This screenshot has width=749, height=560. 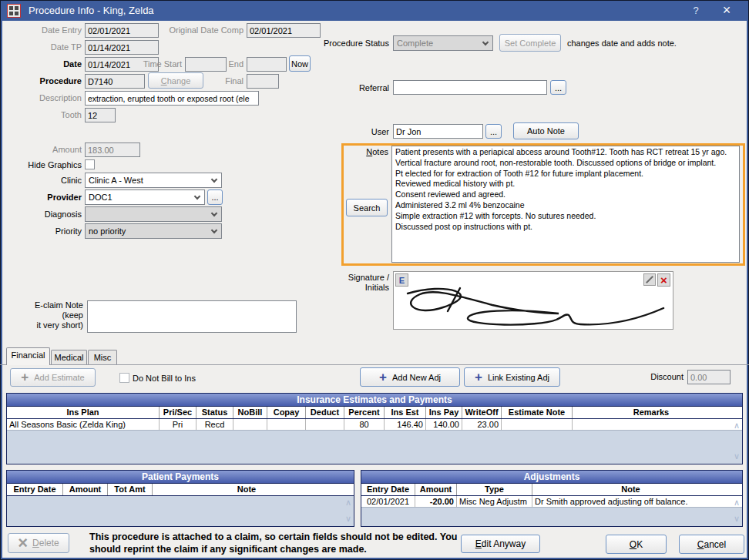 I want to click on change-button: Change, so click(x=176, y=80).